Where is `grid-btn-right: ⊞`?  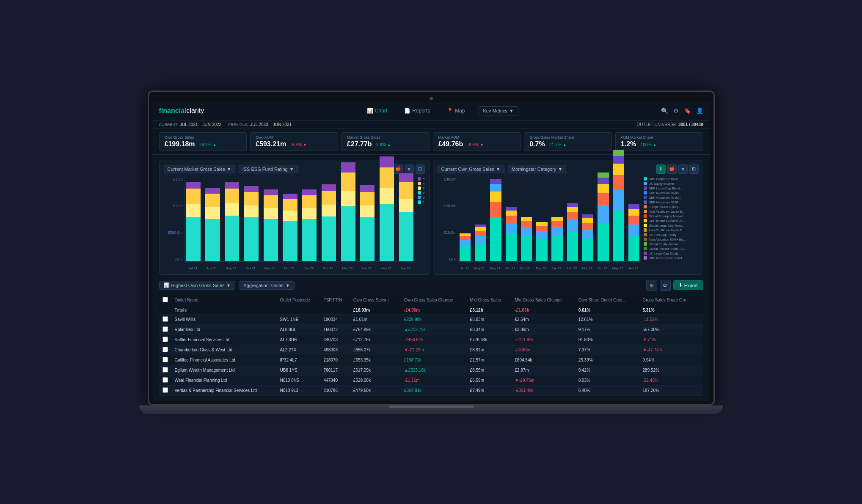
grid-btn-right: ⊞ is located at coordinates (694, 169).